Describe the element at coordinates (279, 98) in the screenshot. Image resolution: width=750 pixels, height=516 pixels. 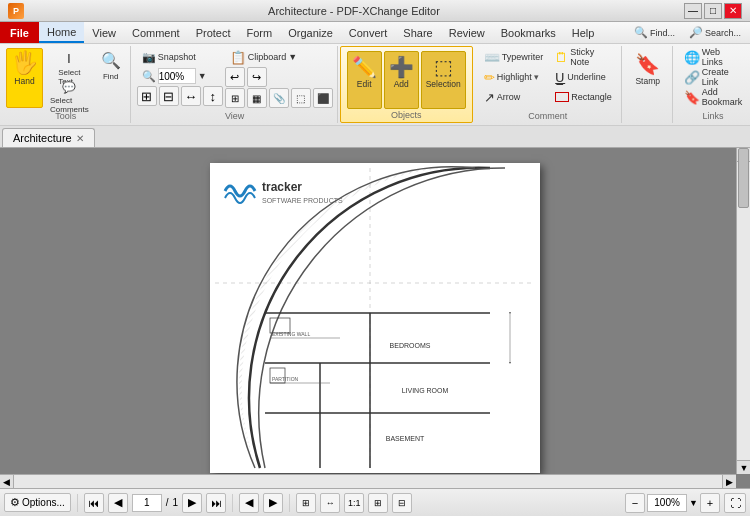
I see `view-btn7: 📎` at that location.